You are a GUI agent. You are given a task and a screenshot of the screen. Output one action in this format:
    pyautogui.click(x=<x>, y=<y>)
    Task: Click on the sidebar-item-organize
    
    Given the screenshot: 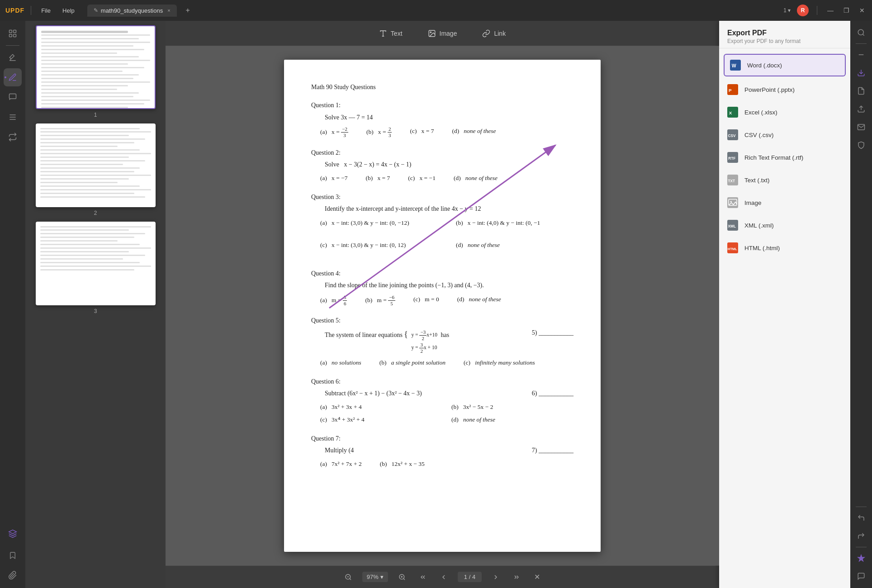 What is the action you would take?
    pyautogui.click(x=13, y=117)
    